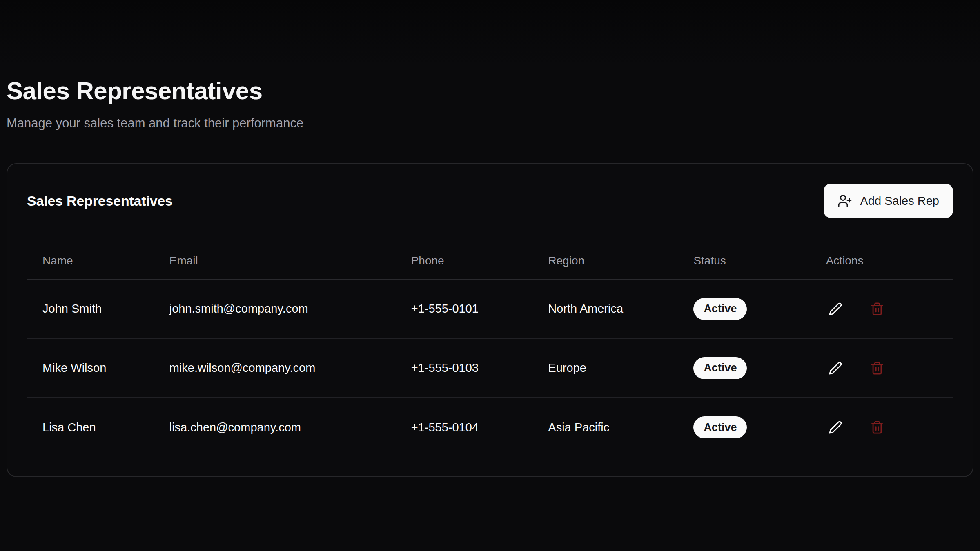 This screenshot has width=980, height=551. I want to click on rep-name: Lisa Chen, so click(91, 427).